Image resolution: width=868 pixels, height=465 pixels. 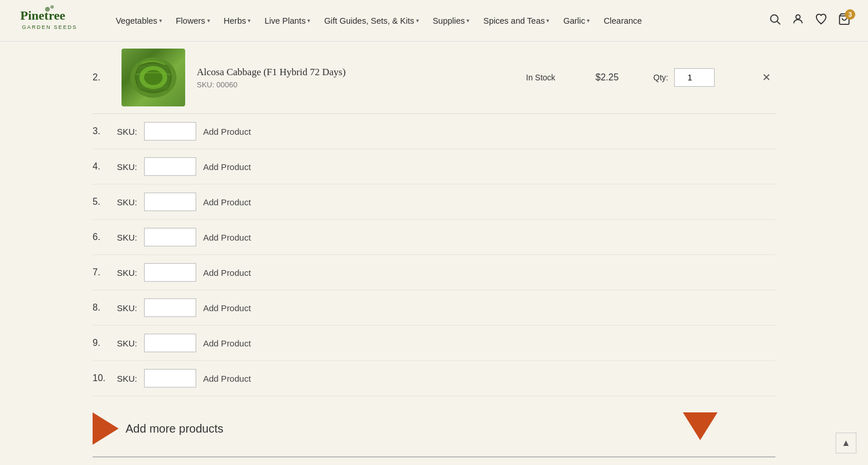 What do you see at coordinates (850, 14) in the screenshot?
I see `cart-count-badge: 3` at bounding box center [850, 14].